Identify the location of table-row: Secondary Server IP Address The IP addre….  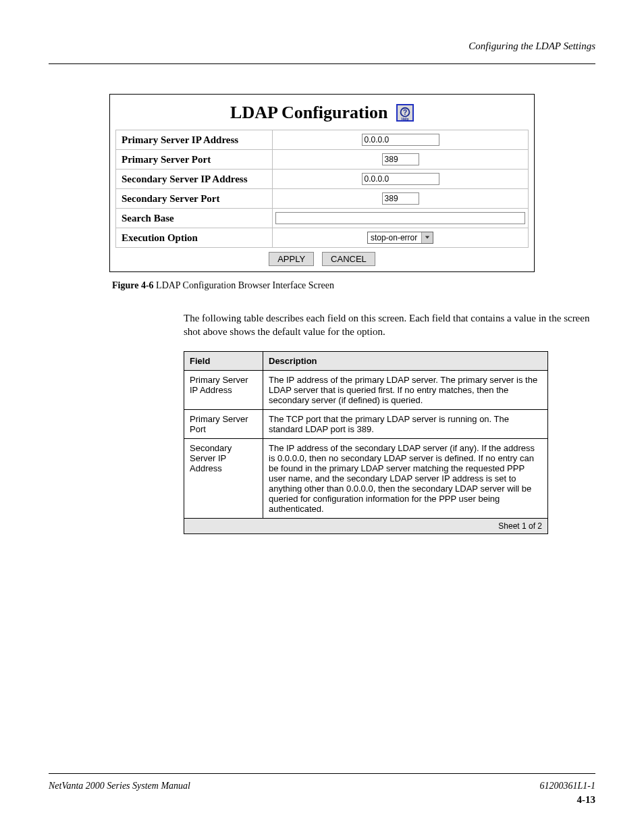
(366, 478).